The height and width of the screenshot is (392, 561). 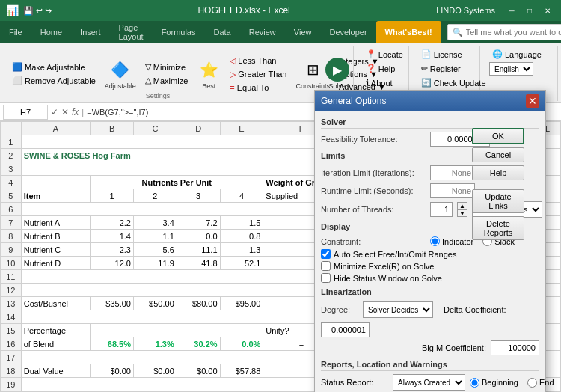 What do you see at coordinates (198, 263) in the screenshot?
I see `nutrient-d-3: 41.8` at bounding box center [198, 263].